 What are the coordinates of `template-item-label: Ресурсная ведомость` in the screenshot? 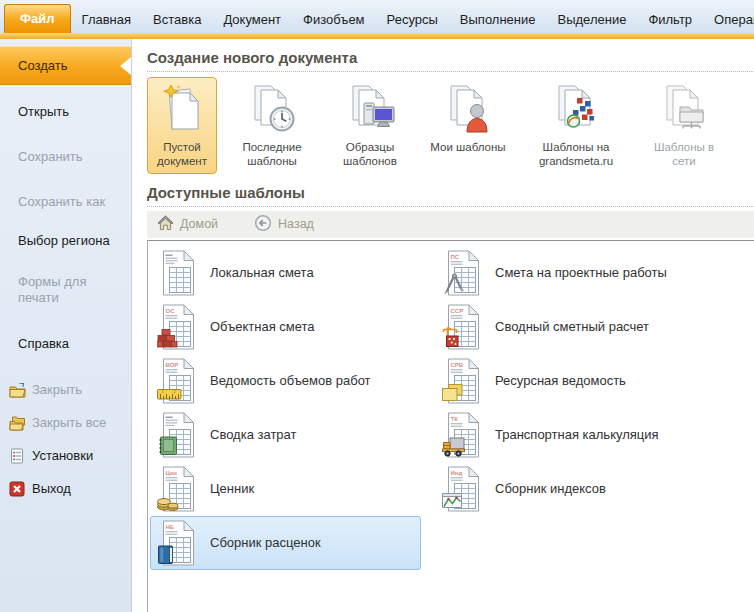 It's located at (560, 380).